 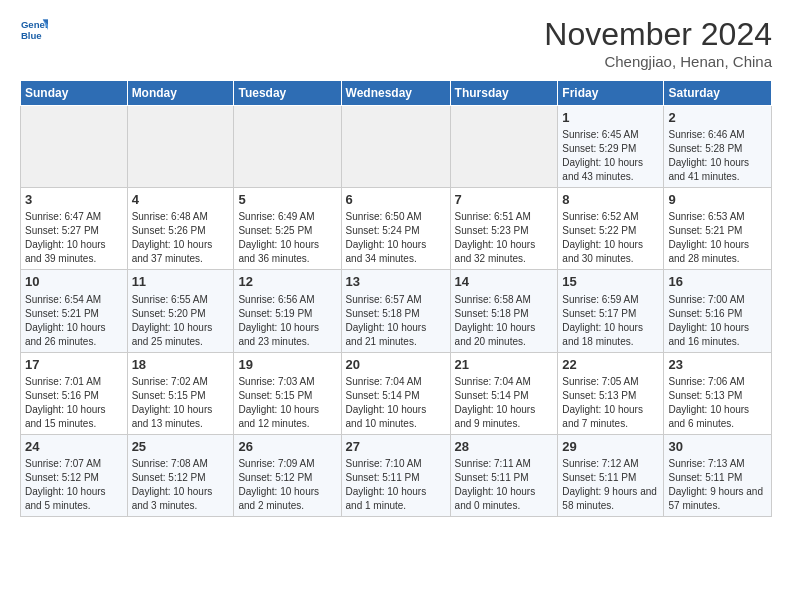 I want to click on daylight-text: Daylight: 10 hours and 9 minutes., so click(x=496, y=416).